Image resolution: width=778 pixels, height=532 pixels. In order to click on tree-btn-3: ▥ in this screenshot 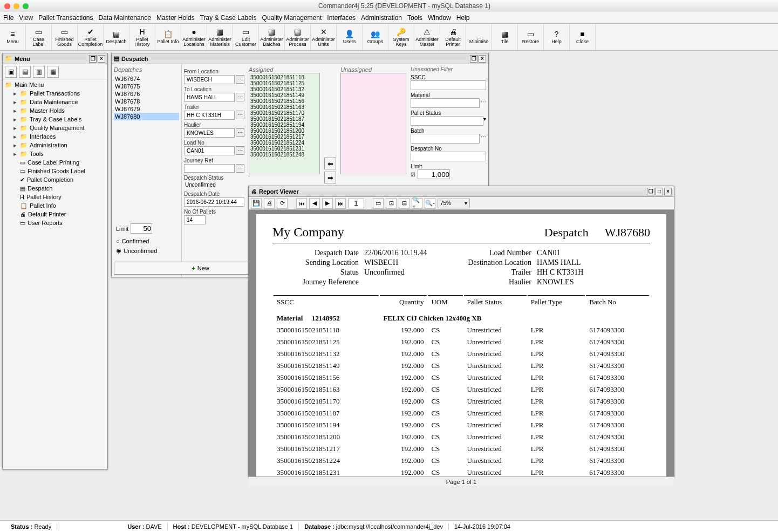, I will do `click(39, 72)`.